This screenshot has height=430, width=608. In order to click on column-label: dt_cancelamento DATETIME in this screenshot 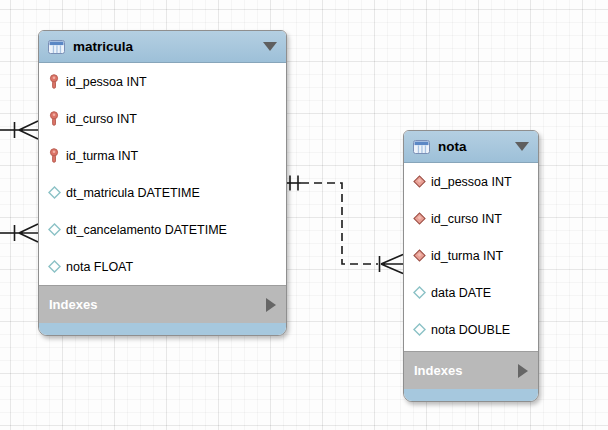, I will do `click(146, 230)`.